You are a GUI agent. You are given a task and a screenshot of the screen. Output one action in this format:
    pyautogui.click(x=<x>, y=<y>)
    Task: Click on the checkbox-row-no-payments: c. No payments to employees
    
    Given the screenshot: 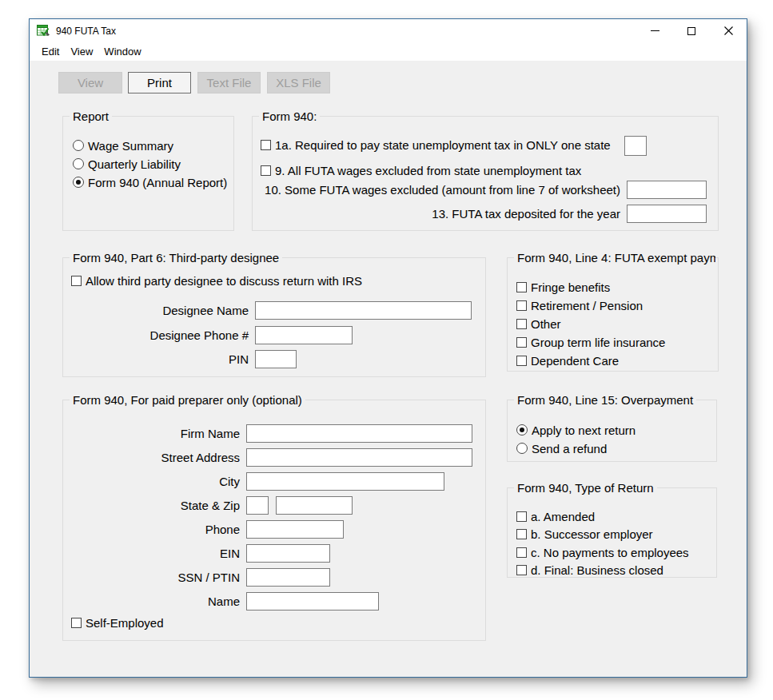 What is the action you would take?
    pyautogui.click(x=603, y=552)
    